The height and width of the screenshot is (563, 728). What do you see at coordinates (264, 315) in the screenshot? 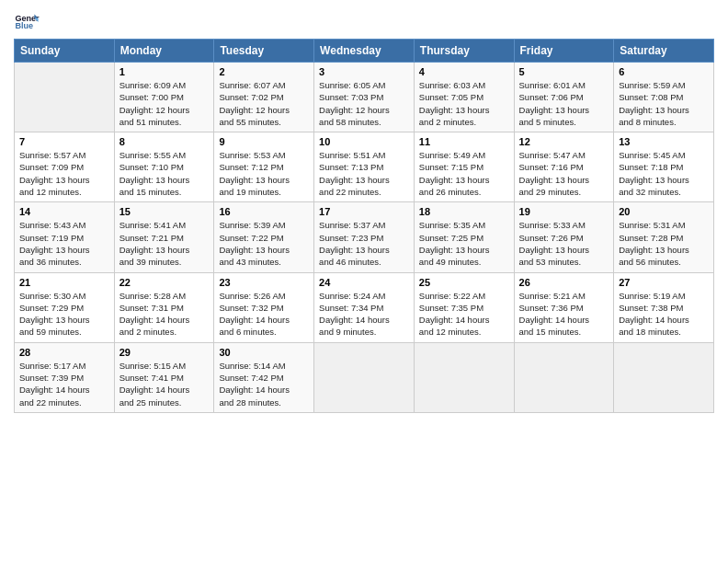
I see `day-info: Sunrise: 5:26 AM Sunset: 7:32 PM Dayligh…` at bounding box center [264, 315].